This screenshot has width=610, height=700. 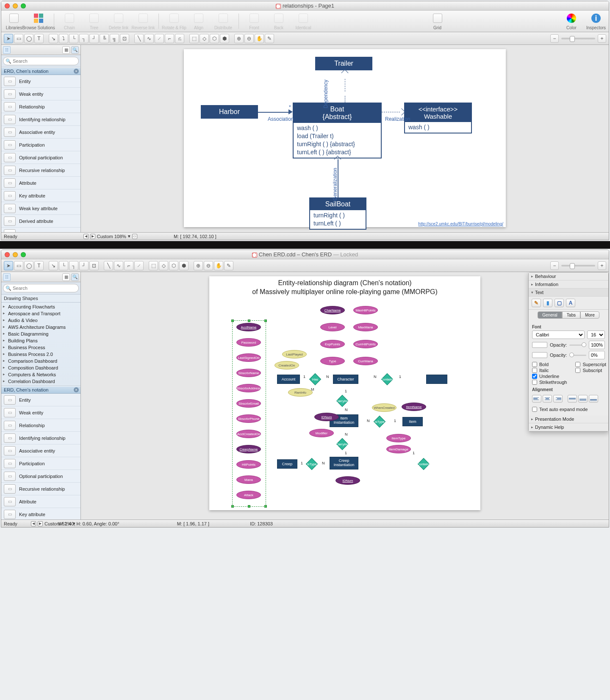 I want to click on tab-tabs: Tabs, so click(x=571, y=315).